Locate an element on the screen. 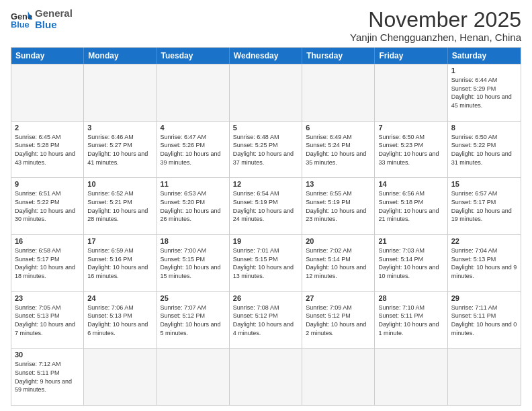 Image resolution: width=532 pixels, height=411 pixels. week-row-2: 2 Sunrise: 6:45 AMSunset: 5:28 PMDayligh… is located at coordinates (266, 149).